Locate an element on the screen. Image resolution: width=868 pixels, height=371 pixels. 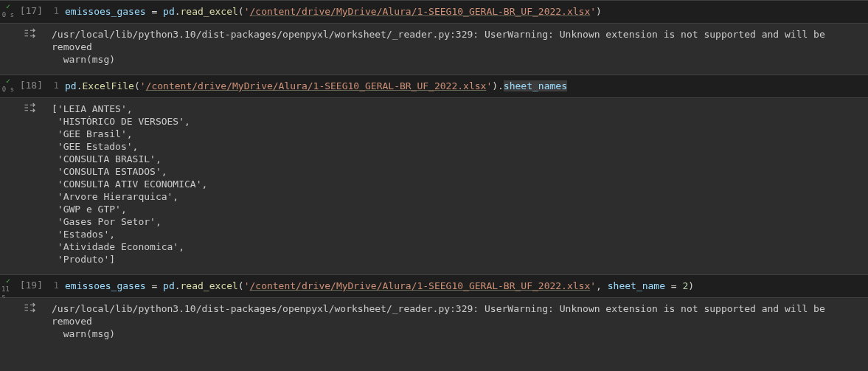
cell-output-19: /usr/local/lib/python3.10/dist-packages/… is located at coordinates (434, 323).